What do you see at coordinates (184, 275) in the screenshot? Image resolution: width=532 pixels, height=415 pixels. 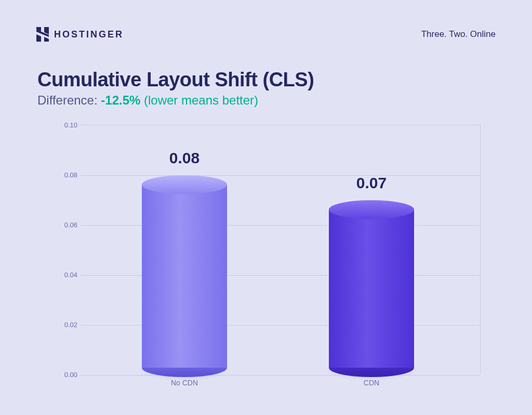 I see `bar-no-cdn` at bounding box center [184, 275].